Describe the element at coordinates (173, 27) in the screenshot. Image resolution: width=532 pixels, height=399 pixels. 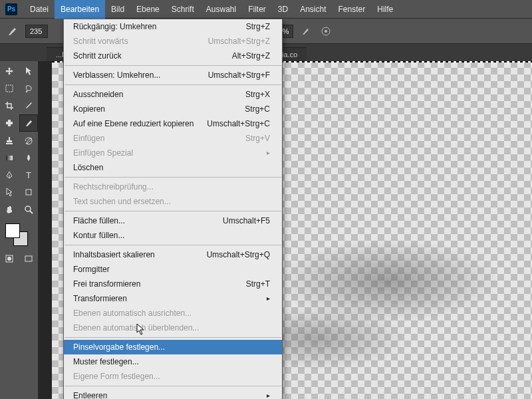
I see `menu-item: Rückgängig: UmkehrenStrg+Z` at that location.